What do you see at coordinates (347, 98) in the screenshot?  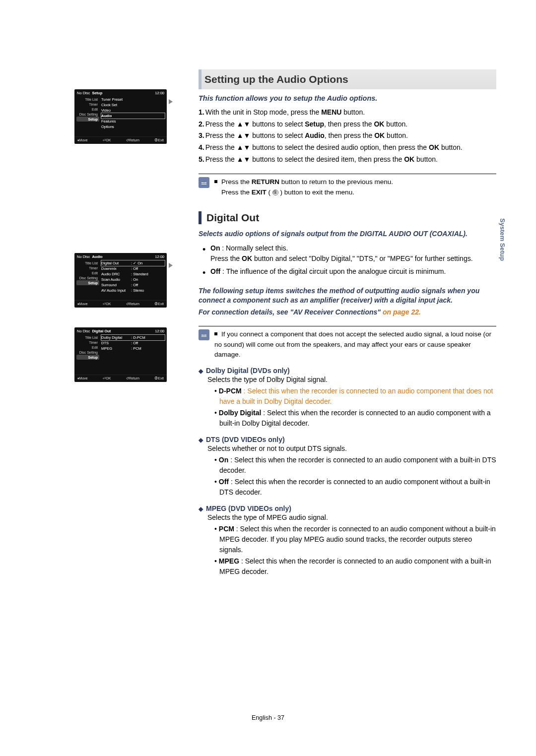 I see `intro-text: This function allows you to setup the Au…` at bounding box center [347, 98].